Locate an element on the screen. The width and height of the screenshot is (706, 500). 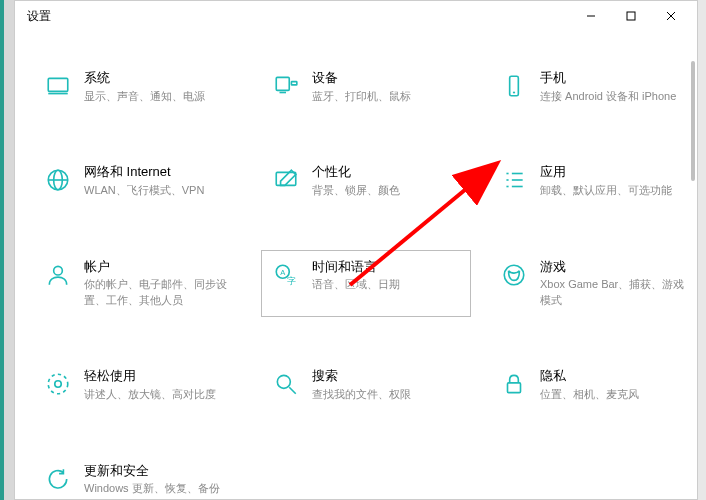
search-icon is located at coordinates (286, 384).